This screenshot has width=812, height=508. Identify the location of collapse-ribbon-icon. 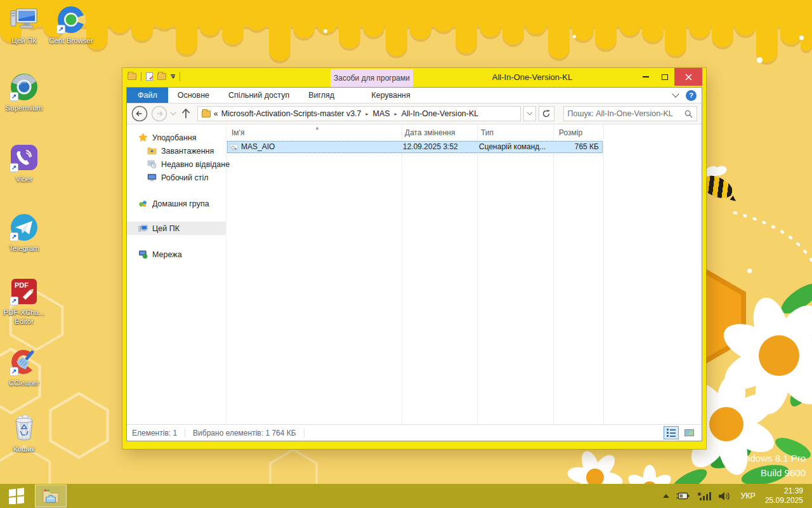
(675, 94).